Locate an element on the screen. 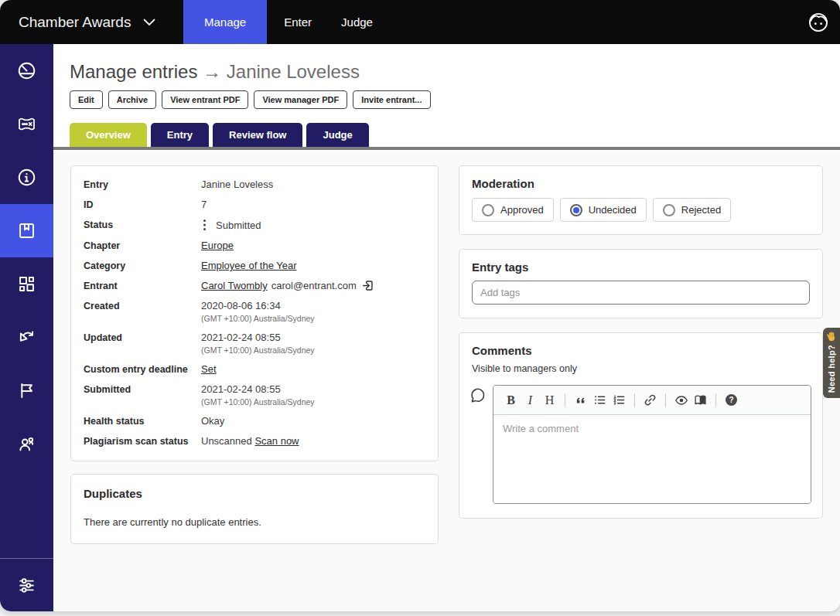 Image resolution: width=840 pixels, height=616 pixels. preview-eye-icon is located at coordinates (681, 400).